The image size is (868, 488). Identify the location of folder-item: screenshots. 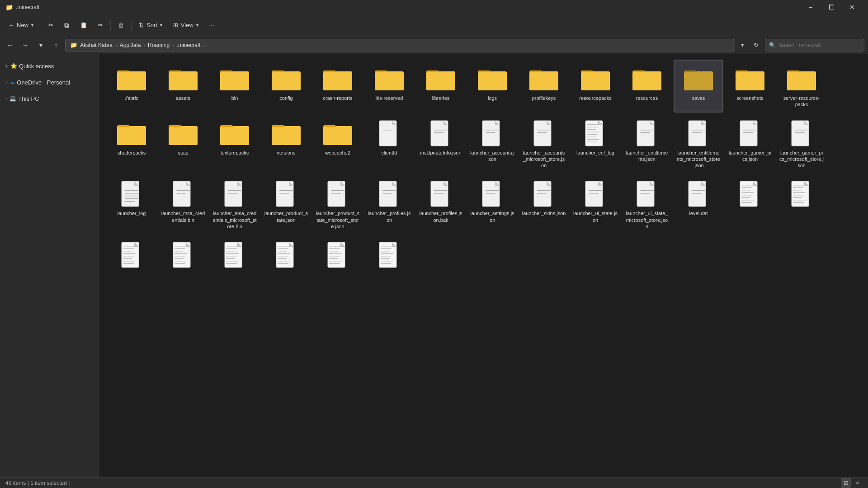
(750, 86).